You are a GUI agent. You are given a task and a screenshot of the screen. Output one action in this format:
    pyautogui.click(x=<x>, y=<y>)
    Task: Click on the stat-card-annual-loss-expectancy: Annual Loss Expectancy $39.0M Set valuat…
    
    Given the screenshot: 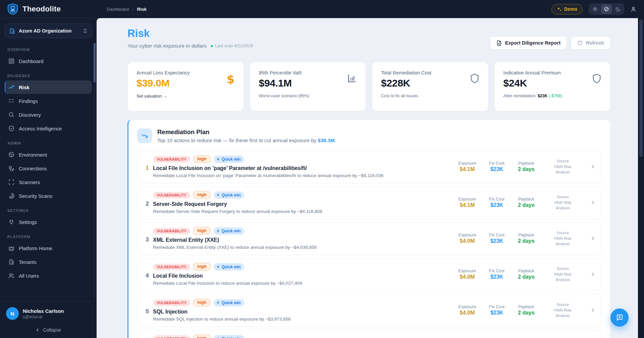 What is the action you would take?
    pyautogui.click(x=186, y=87)
    